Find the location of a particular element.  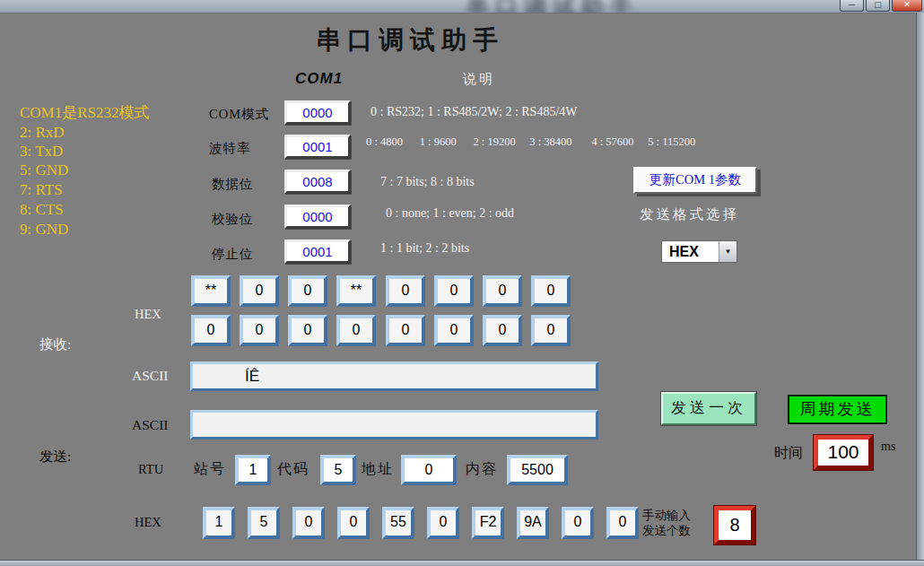

content-label: 内容 is located at coordinates (482, 470).